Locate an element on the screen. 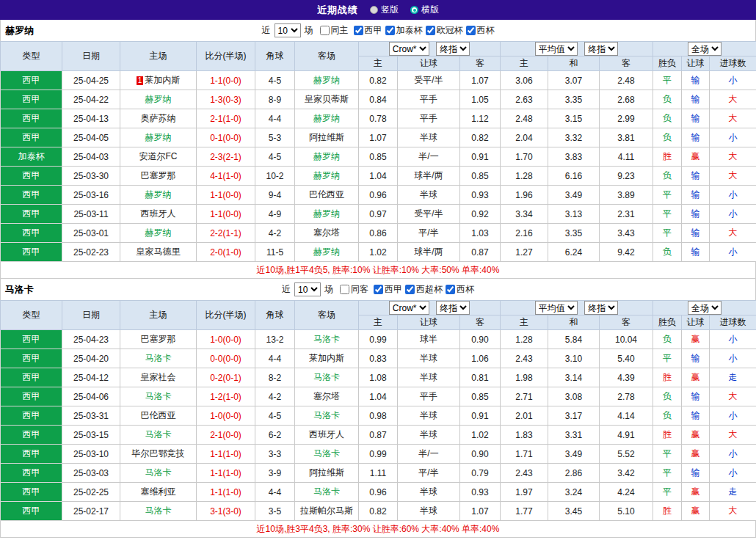 The height and width of the screenshot is (540, 756). goals-result-cell: 大 is located at coordinates (733, 100).